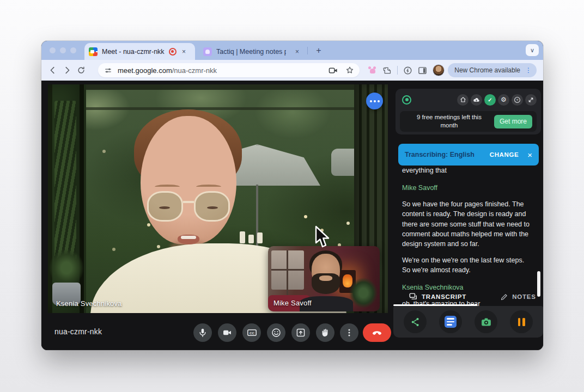 This screenshot has height=392, width=584. What do you see at coordinates (63, 50) in the screenshot?
I see `minimize-window-button` at bounding box center [63, 50].